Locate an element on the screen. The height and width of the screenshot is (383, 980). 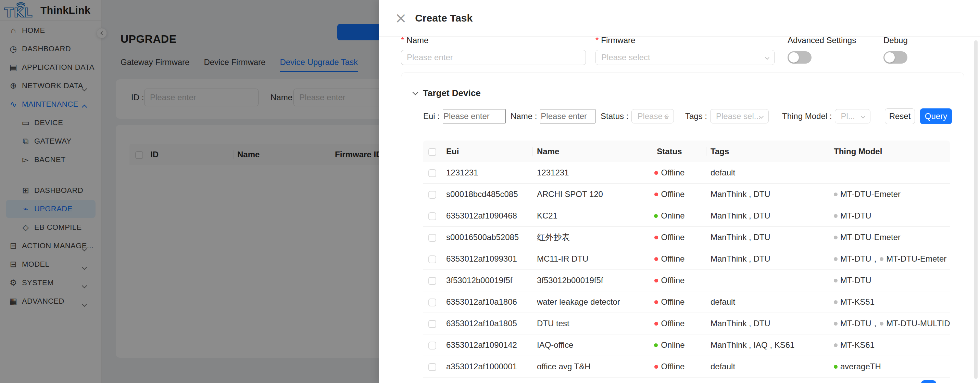
device-row: 3f53012b00019f5f3f53012b00019f5fOfflineM… is located at coordinates (686, 280).